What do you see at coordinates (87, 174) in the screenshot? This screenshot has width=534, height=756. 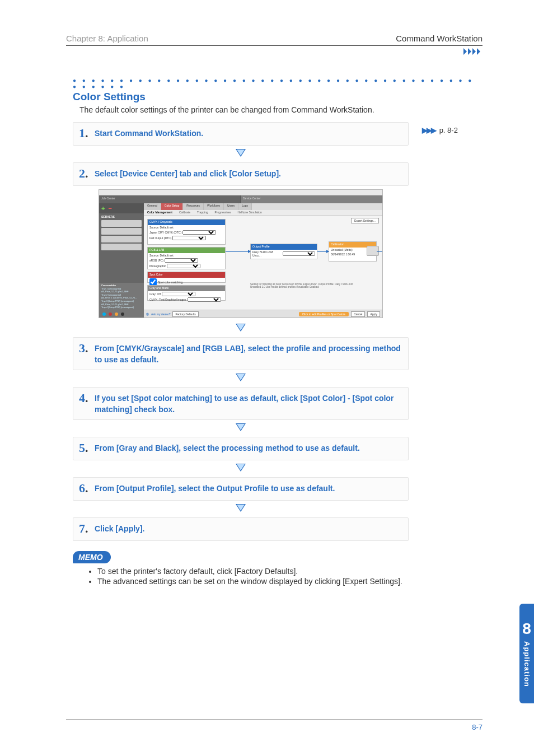 I see `step-number: 2.` at bounding box center [87, 174].